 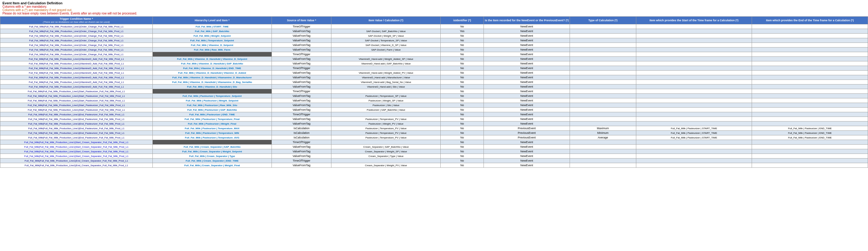 What do you see at coordinates (386, 152) in the screenshot?
I see `table-cell: Cream_Separator | Weight_SP | Value` at bounding box center [386, 152].